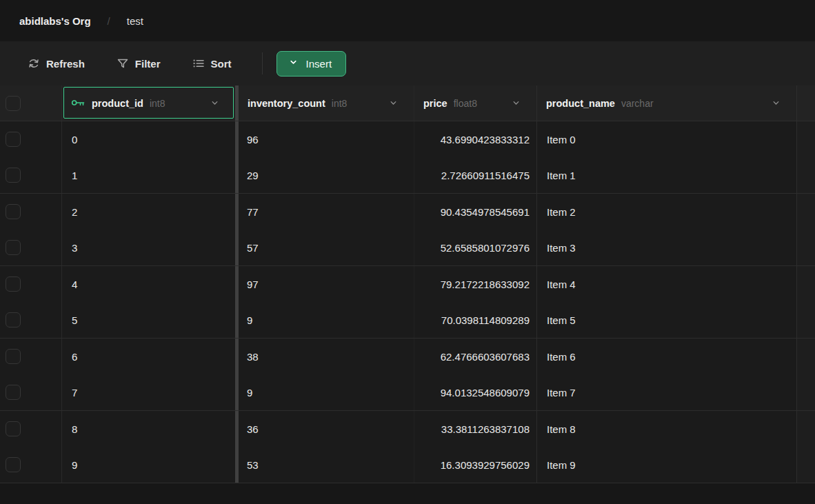 This screenshot has width=815, height=504. Describe the element at coordinates (212, 63) in the screenshot. I see `sort-button: Sort` at that location.